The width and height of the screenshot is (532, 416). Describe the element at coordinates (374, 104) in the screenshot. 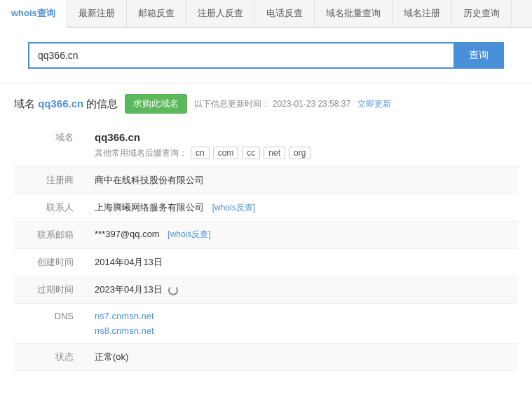

I see `update-now-link: 立即更新` at that location.